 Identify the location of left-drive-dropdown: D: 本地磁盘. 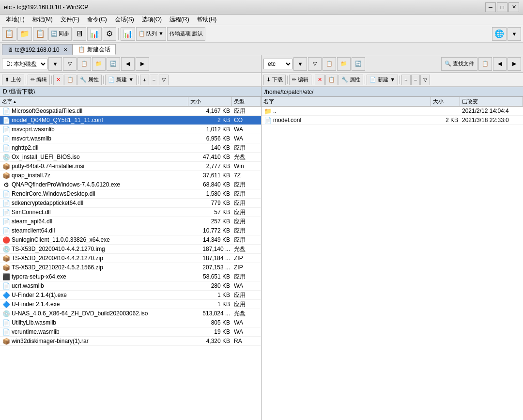
(25, 64).